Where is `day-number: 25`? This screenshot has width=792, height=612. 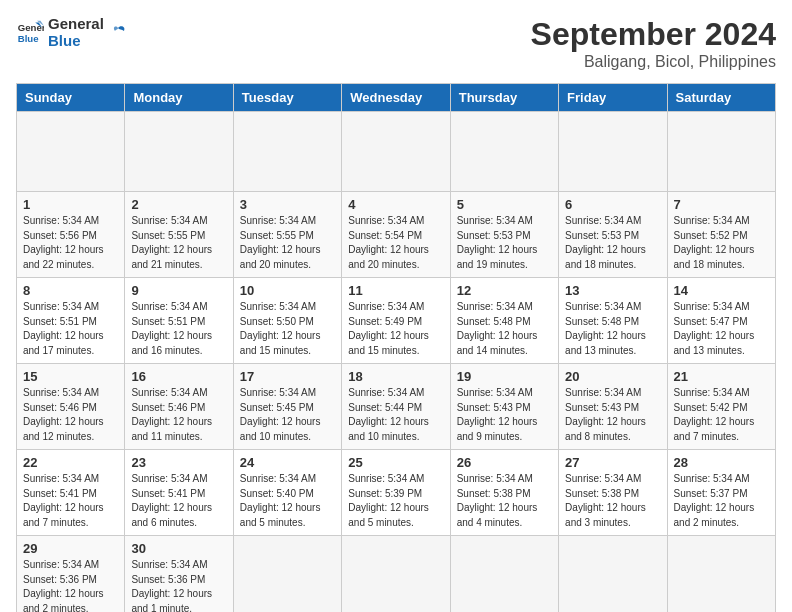 day-number: 25 is located at coordinates (396, 462).